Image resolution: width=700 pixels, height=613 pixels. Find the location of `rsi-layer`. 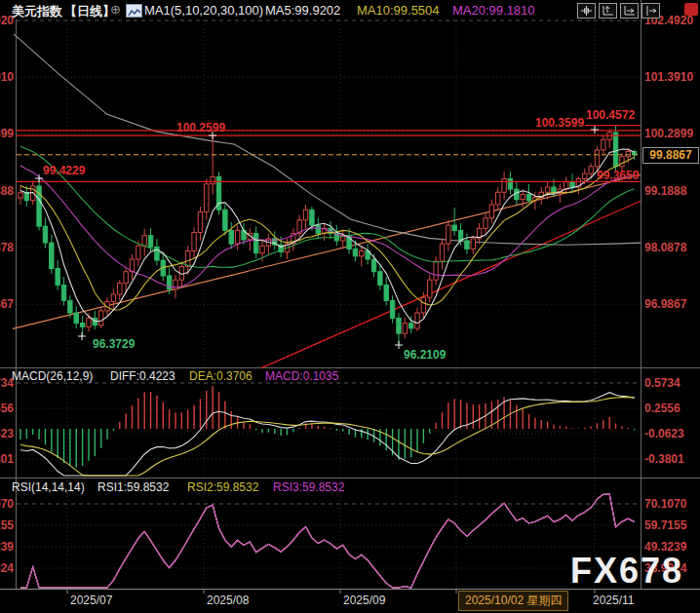

rsi-layer is located at coordinates (328, 541).